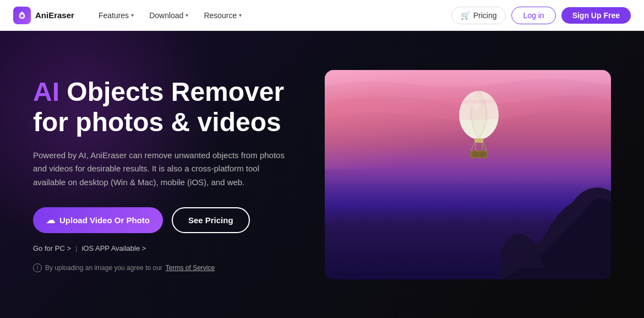 The width and height of the screenshot is (644, 318). What do you see at coordinates (162, 220) in the screenshot?
I see `hero-buttons: ☁ Upload Video Or Photo See Pricing` at bounding box center [162, 220].